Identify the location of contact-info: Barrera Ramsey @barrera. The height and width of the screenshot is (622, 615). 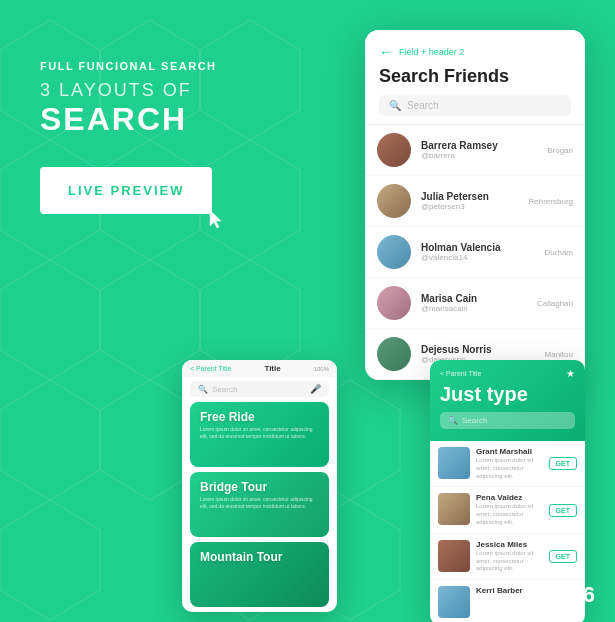
(479, 150).